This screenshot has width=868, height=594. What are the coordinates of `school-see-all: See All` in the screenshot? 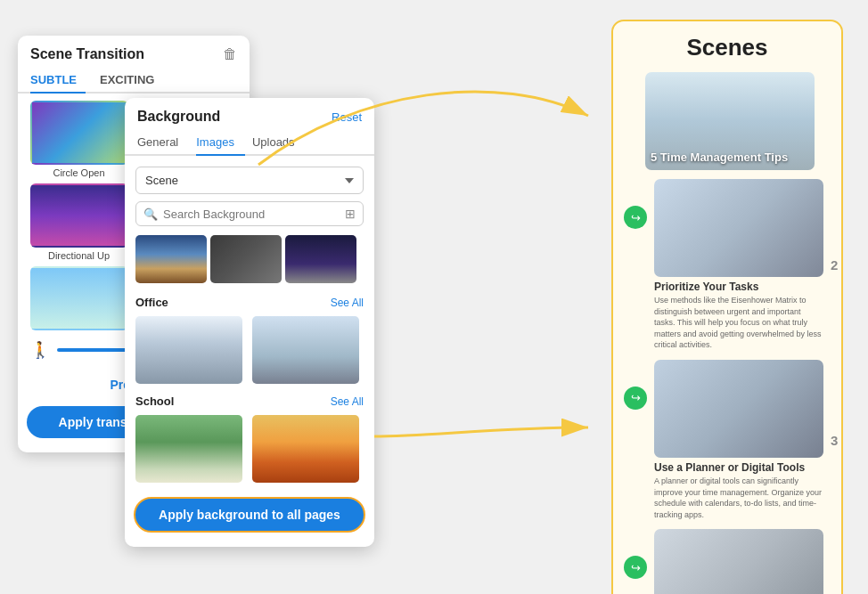 It's located at (348, 402).